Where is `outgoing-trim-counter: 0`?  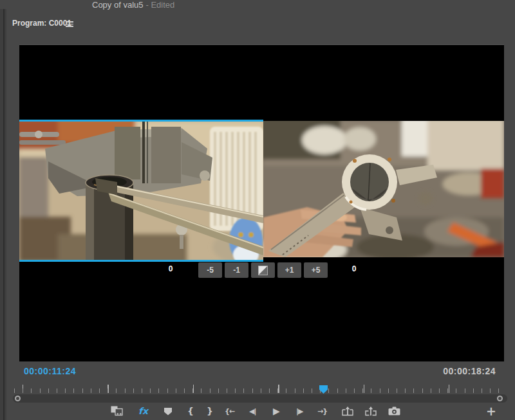 outgoing-trim-counter: 0 is located at coordinates (171, 269).